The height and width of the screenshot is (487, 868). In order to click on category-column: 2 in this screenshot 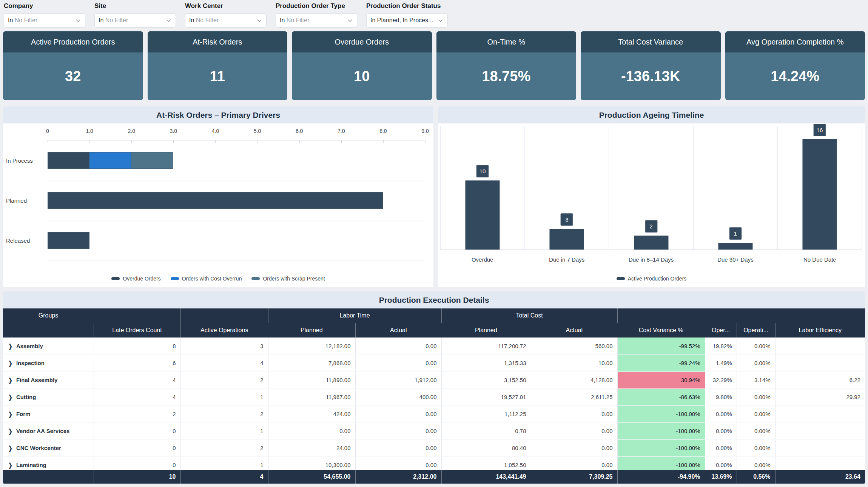, I will do `click(651, 188)`.